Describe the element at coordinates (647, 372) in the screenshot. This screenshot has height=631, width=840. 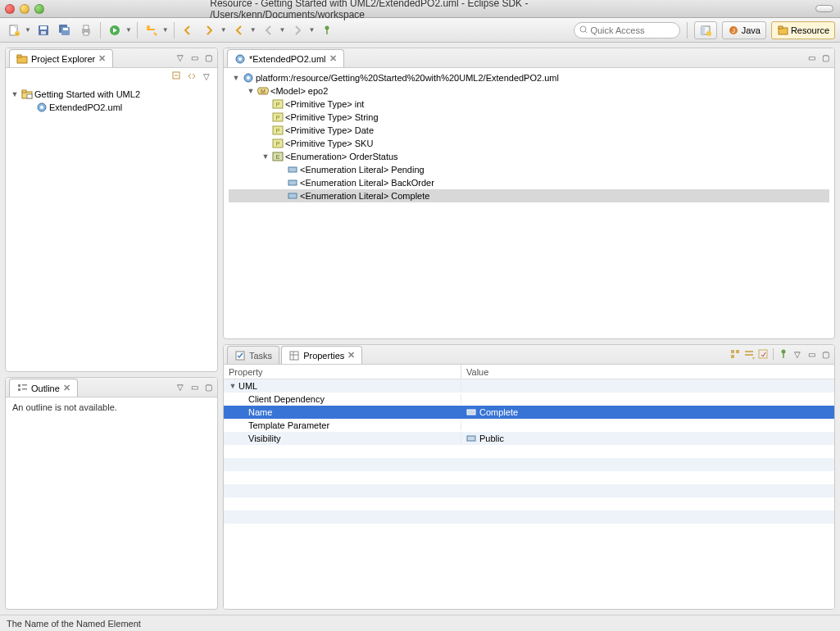
I see `value-column-header: Value` at that location.